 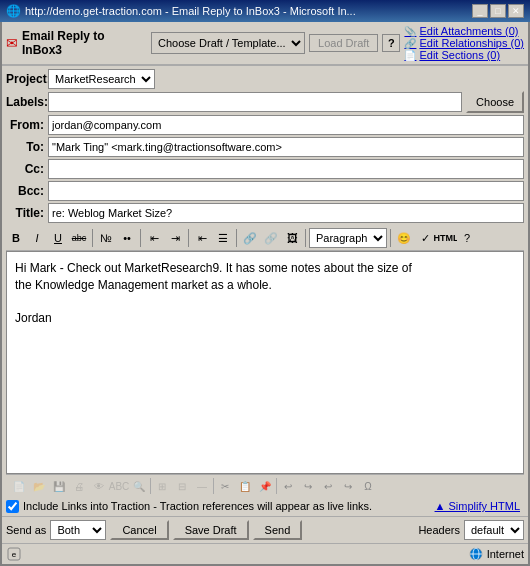 I want to click on tool-undo: ↩, so click(x=288, y=486).